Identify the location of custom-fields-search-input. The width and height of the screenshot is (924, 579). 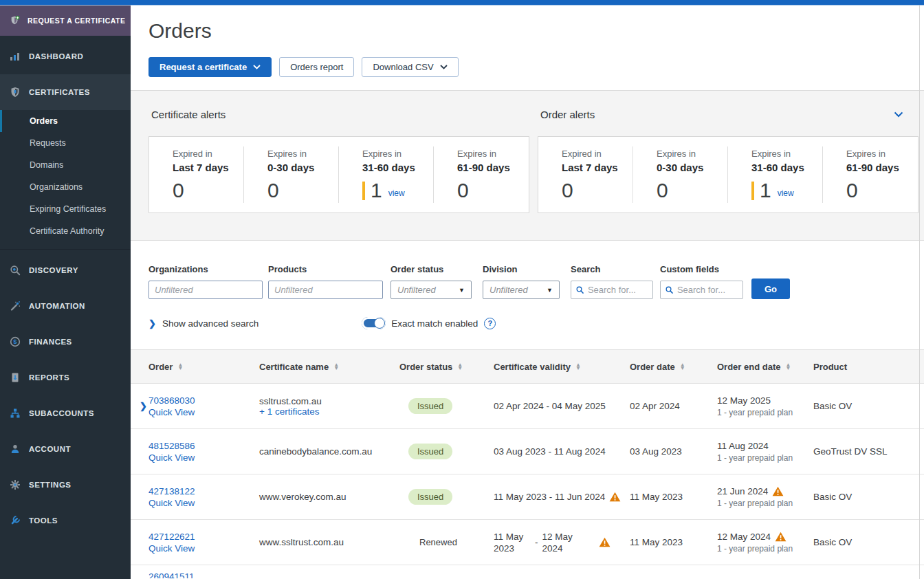
(707, 290).